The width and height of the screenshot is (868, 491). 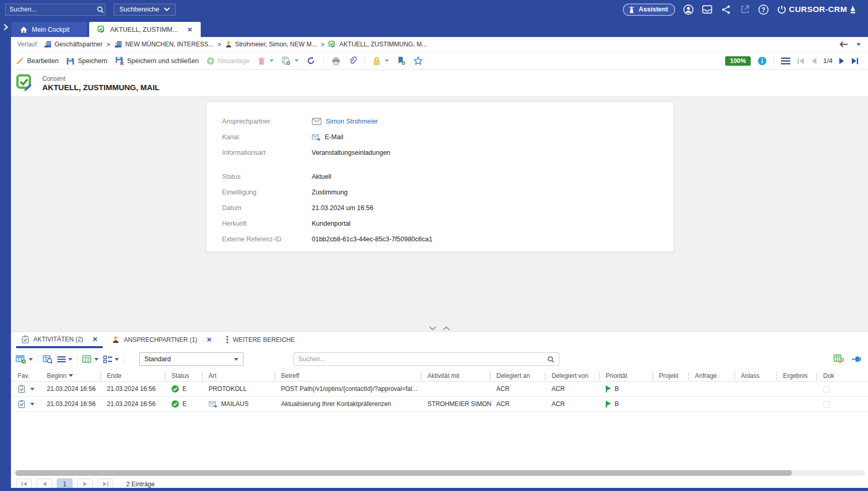 What do you see at coordinates (387, 60) in the screenshot?
I see `lock-dropdown-icon` at bounding box center [387, 60].